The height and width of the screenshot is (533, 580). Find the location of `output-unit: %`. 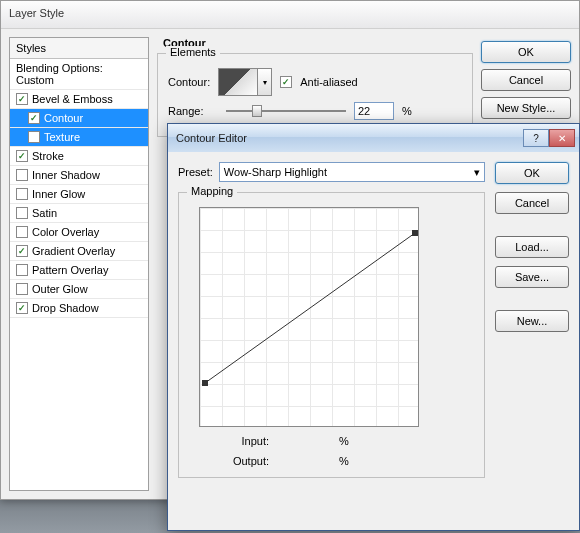

output-unit: % is located at coordinates (344, 461).